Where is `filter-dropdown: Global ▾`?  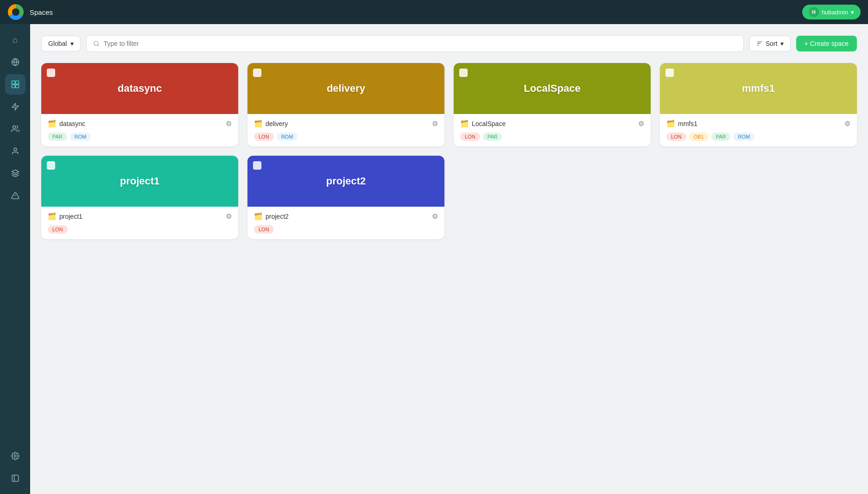 filter-dropdown: Global ▾ is located at coordinates (61, 44).